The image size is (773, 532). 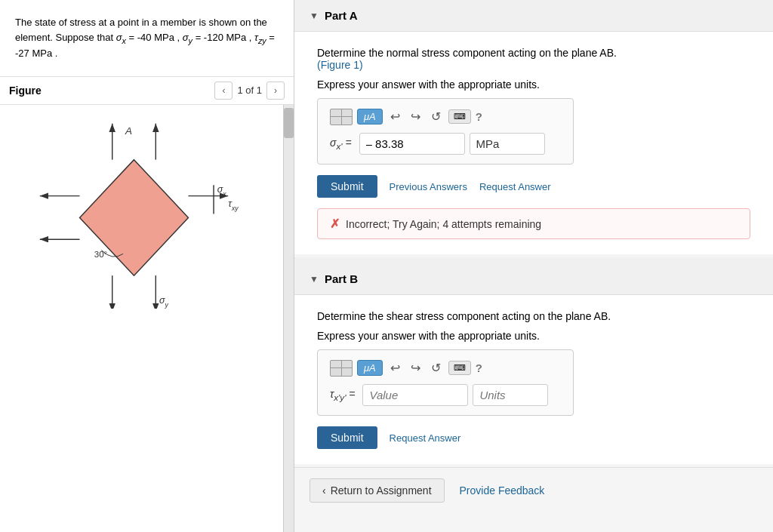 What do you see at coordinates (510, 395) in the screenshot?
I see `part-b-units-input` at bounding box center [510, 395].